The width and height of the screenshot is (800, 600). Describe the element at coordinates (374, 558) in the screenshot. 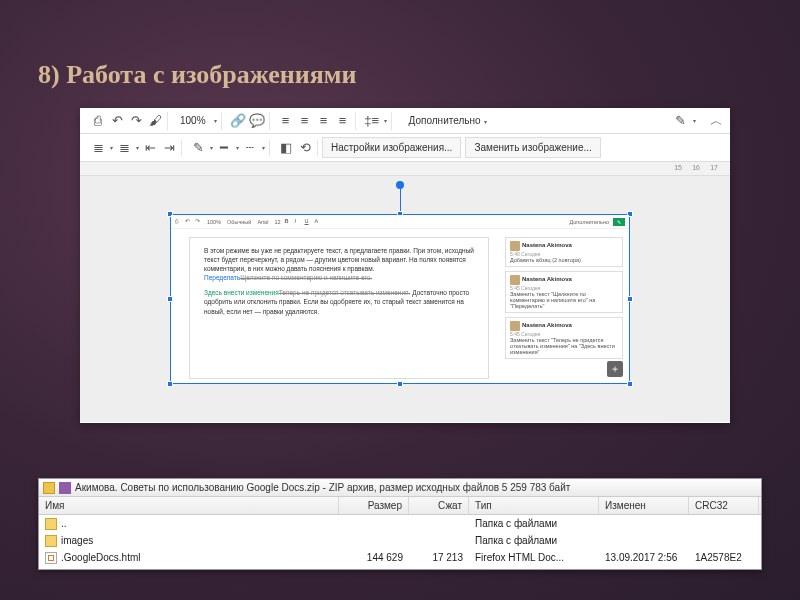

I see `file-size: 144 629` at that location.